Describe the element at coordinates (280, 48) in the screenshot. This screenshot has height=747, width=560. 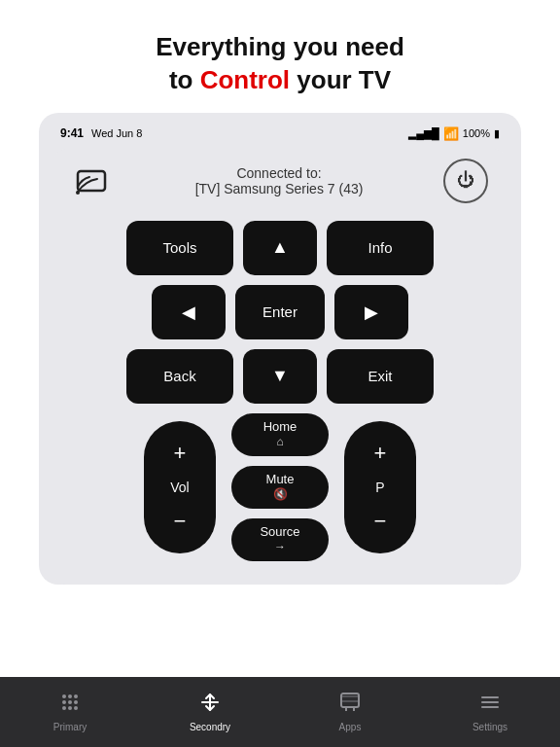
I see `header-line1: Everything you need` at that location.